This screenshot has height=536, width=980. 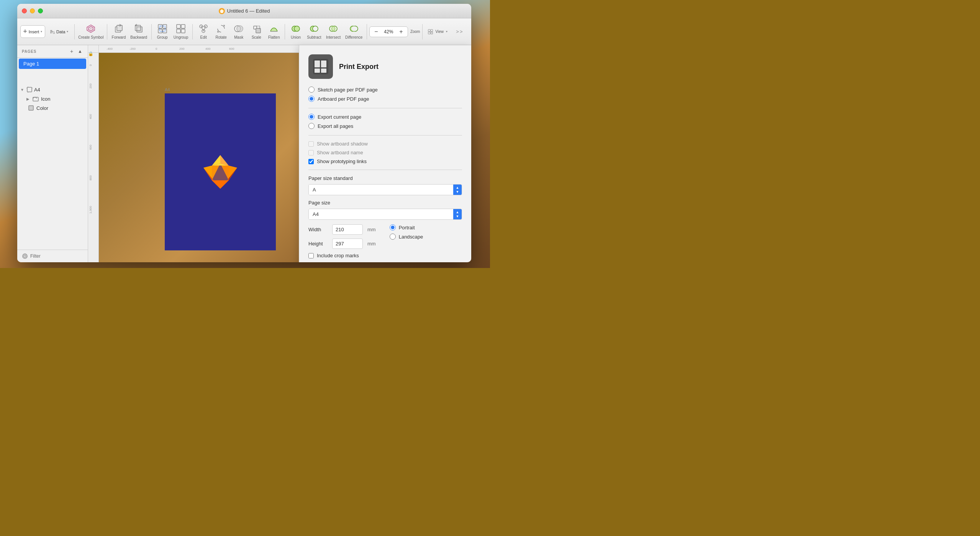 What do you see at coordinates (139, 38) in the screenshot?
I see `backward-label: Backward` at bounding box center [139, 38].